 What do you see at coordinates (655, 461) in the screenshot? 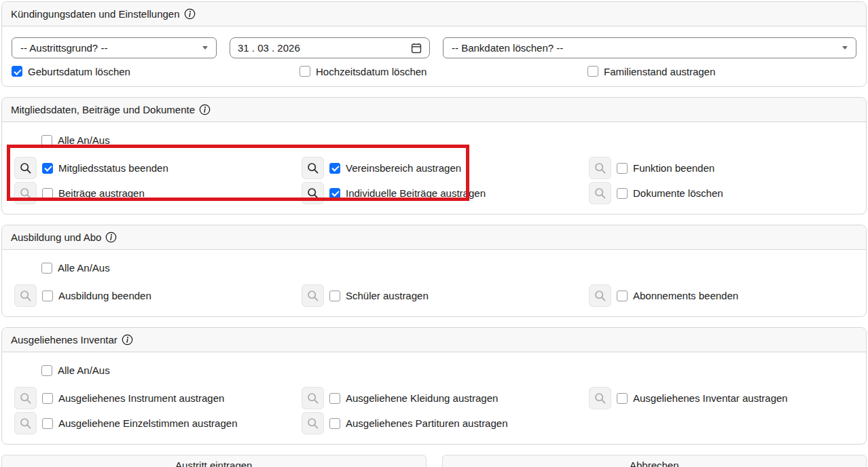
I see `cancel-button: Abbrechen` at bounding box center [655, 461].